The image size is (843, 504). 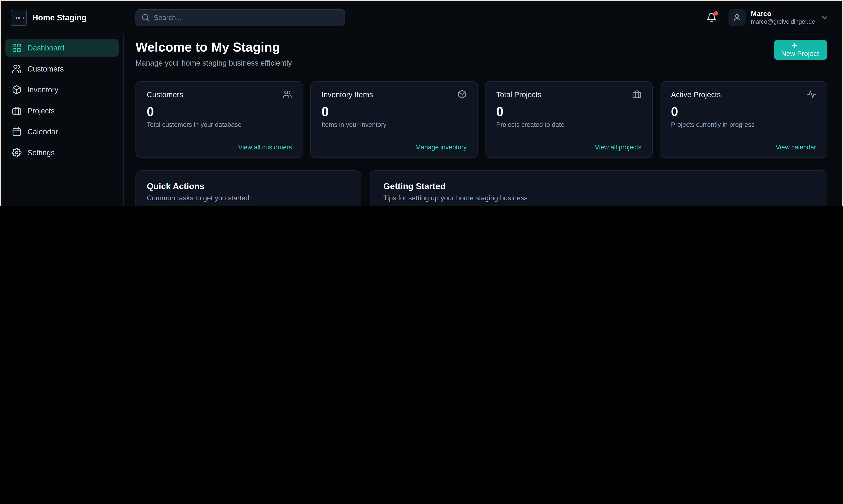 I want to click on search-input, so click(x=246, y=17).